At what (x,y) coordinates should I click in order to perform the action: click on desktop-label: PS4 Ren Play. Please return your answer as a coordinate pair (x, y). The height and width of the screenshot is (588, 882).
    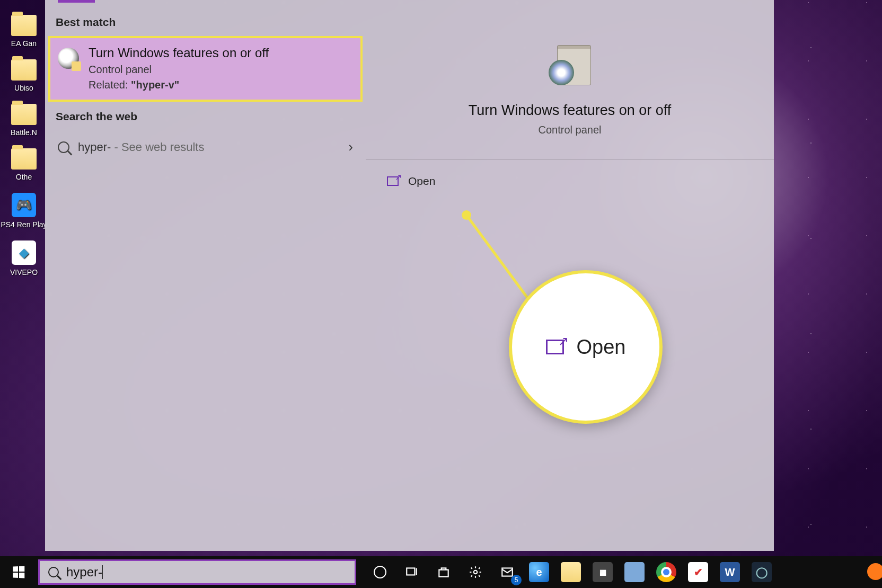
    Looking at the image, I should click on (24, 225).